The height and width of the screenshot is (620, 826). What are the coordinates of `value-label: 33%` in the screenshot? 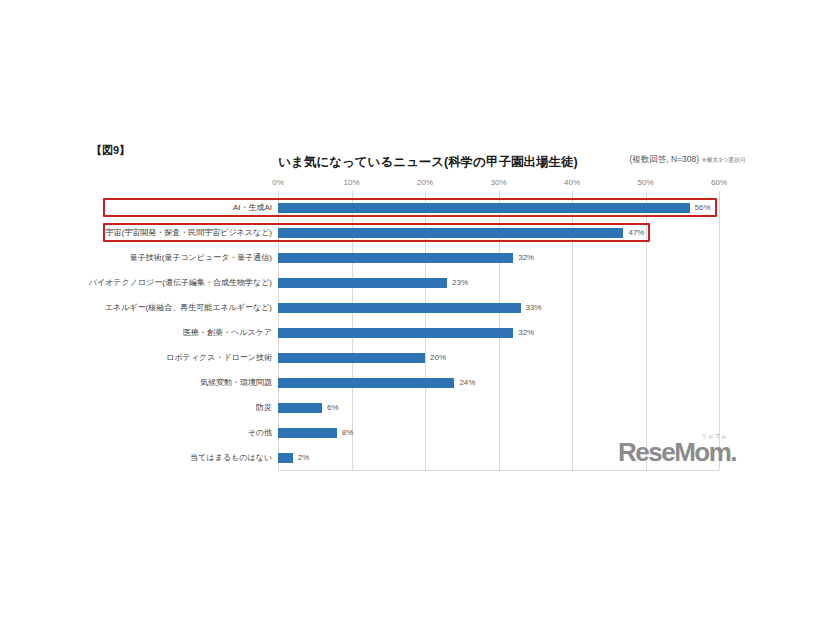 It's located at (534, 308).